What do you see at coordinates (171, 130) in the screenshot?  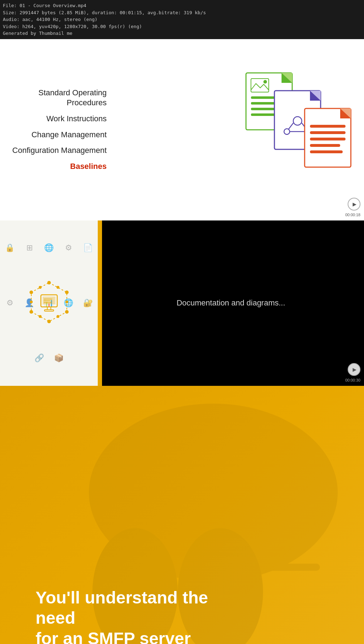 I see `divider-line` at bounding box center [171, 130].